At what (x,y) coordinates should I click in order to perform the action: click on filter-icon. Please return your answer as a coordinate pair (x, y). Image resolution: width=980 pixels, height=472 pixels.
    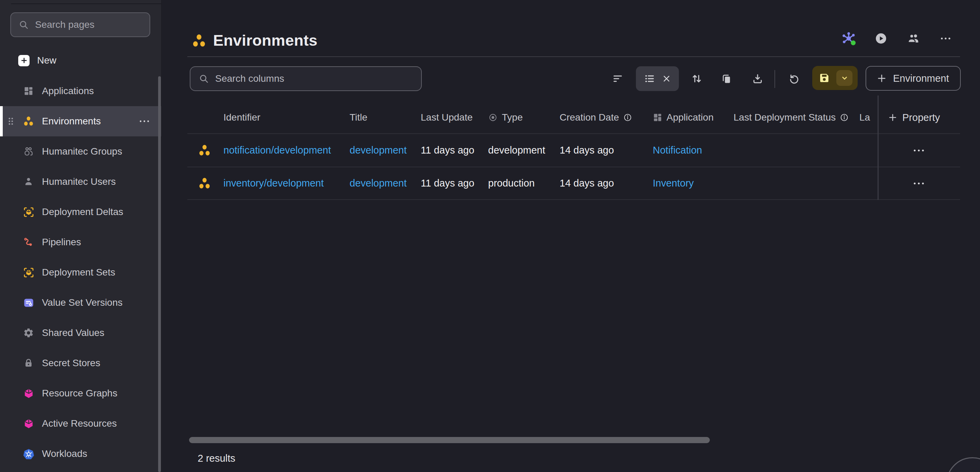
    Looking at the image, I should click on (618, 79).